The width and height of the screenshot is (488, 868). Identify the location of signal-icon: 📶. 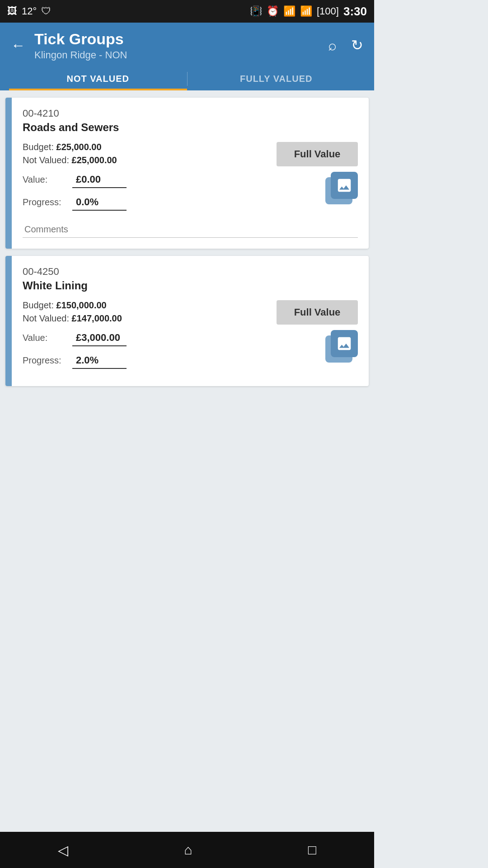
(306, 11).